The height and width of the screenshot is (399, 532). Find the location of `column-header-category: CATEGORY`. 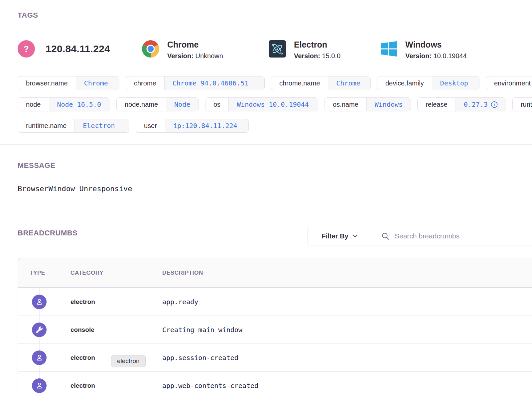

column-header-category: CATEGORY is located at coordinates (116, 273).